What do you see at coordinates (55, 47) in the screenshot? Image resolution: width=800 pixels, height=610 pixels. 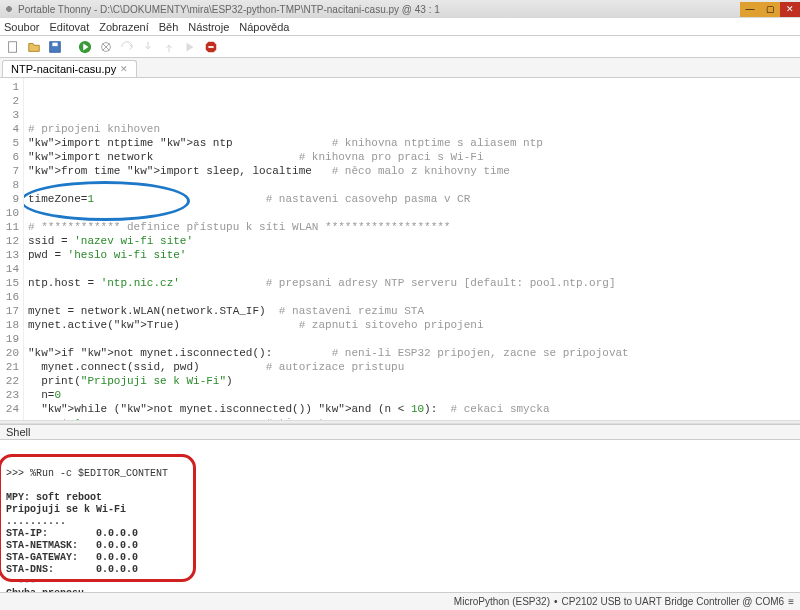 I see `save-button` at bounding box center [55, 47].